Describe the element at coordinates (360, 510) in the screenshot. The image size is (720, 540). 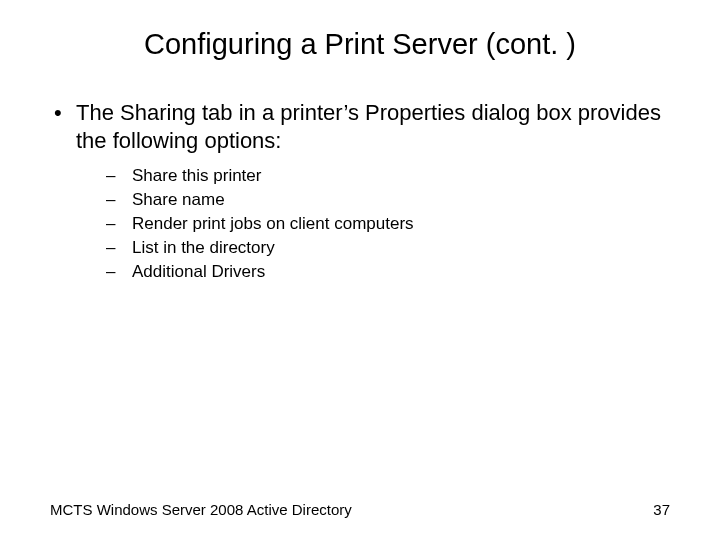
I see `slide-footer: MCTS Windows Server 2008 Active Director…` at that location.